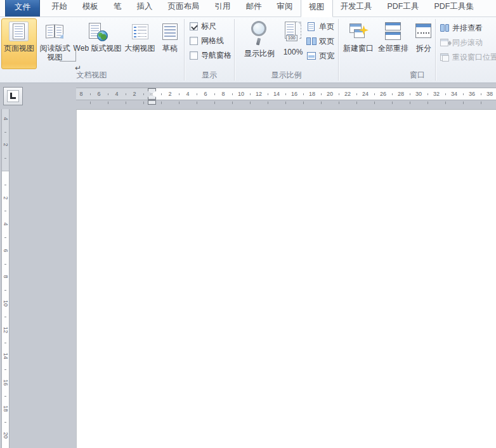 This screenshot has height=448, width=496. What do you see at coordinates (445, 57) in the screenshot?
I see `reset-window-icon` at bounding box center [445, 57].